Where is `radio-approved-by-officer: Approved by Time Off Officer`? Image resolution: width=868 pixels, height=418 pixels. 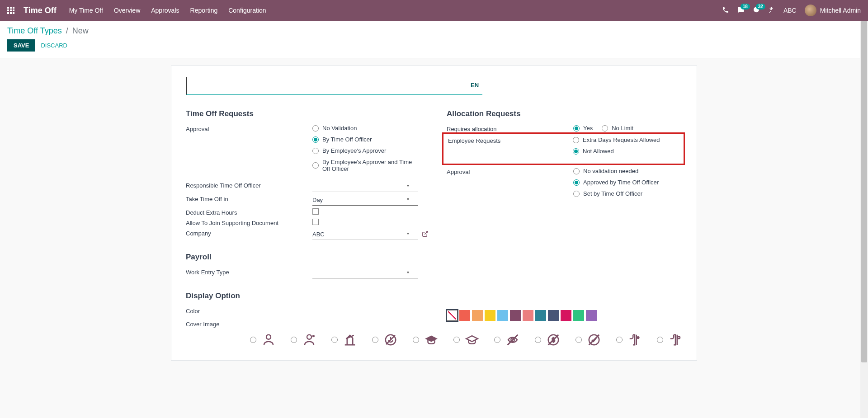
radio-approved-by-officer: Approved by Time Off Officer is located at coordinates (627, 183).